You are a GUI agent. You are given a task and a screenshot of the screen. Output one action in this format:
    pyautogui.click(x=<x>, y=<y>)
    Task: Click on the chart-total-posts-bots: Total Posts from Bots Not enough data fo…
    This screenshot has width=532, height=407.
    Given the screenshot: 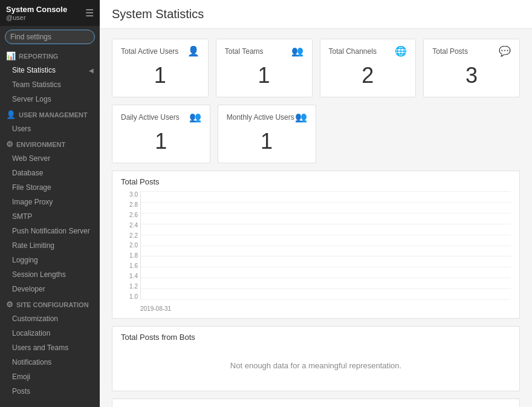 What is the action you would take?
    pyautogui.click(x=316, y=359)
    